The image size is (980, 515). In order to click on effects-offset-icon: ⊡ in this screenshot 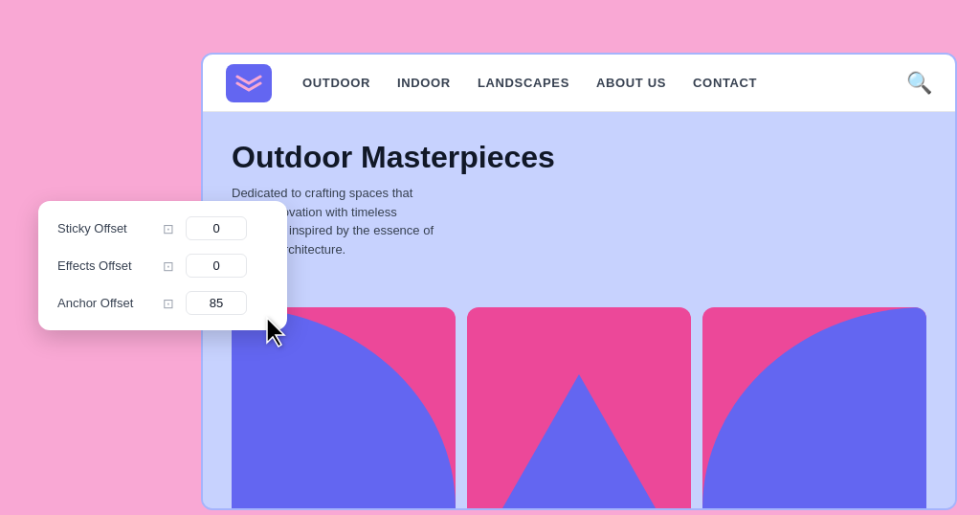, I will do `click(168, 266)`.